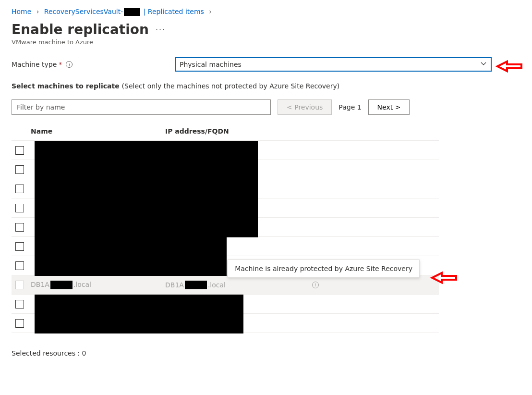  I want to click on row-checkbox-disabled, so click(20, 285).